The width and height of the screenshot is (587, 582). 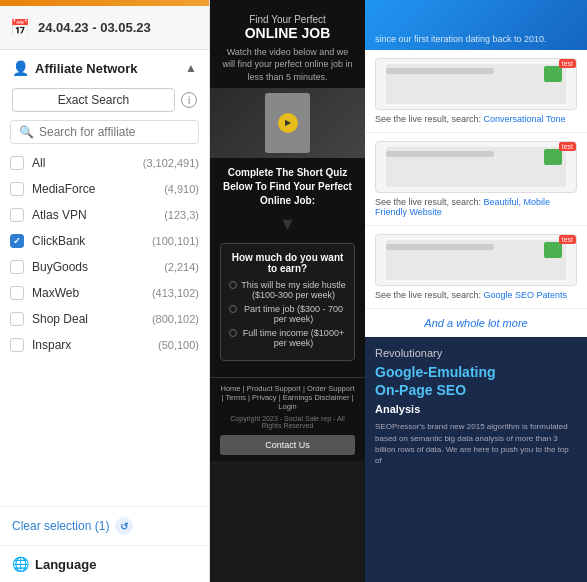 I want to click on earn-option-item: Part time job ($300 - 700 per week), so click(x=288, y=314).